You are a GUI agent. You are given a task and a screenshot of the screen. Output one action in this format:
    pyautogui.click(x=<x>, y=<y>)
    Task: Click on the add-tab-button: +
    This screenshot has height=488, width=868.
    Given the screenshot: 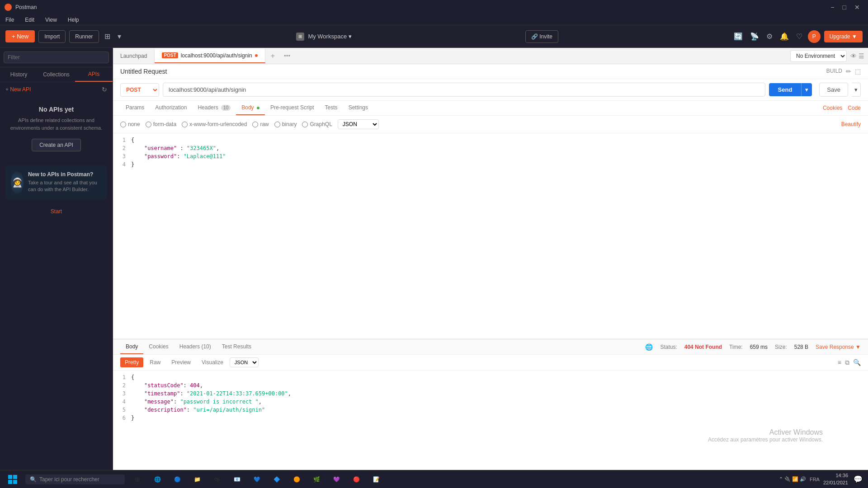 What is the action you would take?
    pyautogui.click(x=273, y=56)
    